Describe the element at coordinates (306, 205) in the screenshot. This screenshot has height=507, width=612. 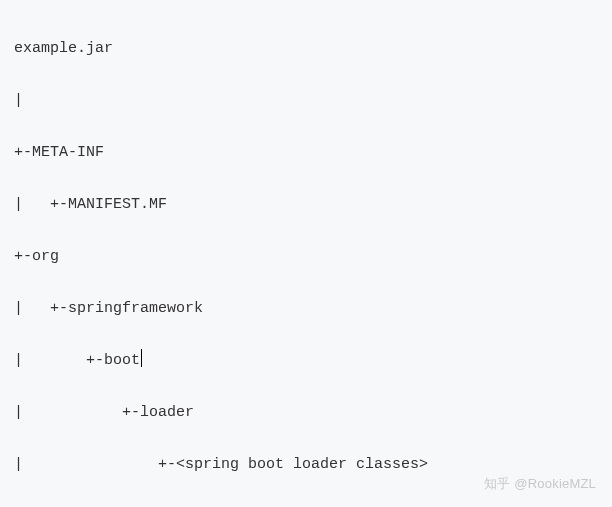
I see `code-line: | +-MANIFEST.MF` at that location.